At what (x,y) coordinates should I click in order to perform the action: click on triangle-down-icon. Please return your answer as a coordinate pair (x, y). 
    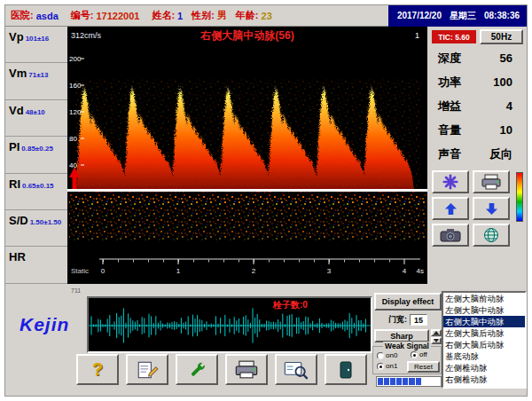
    Looking at the image, I should click on (436, 341).